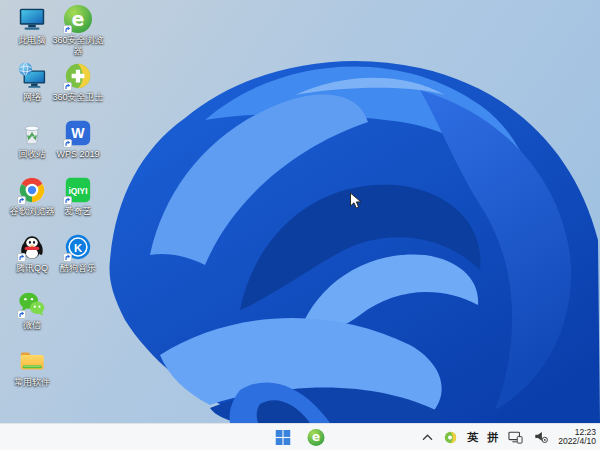 The width and height of the screenshot is (600, 450). Describe the element at coordinates (300, 437) in the screenshot. I see `taskbar-center-icons: e` at that location.